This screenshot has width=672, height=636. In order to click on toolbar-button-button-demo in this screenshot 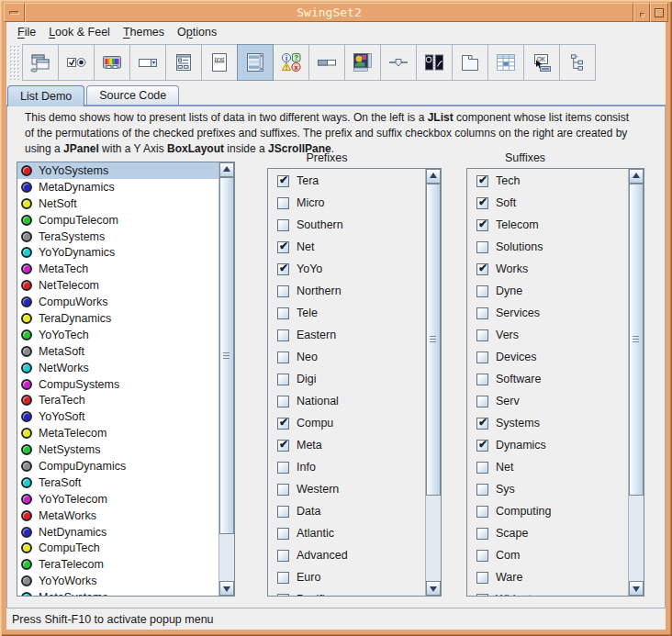, I will do `click(76, 62)`.